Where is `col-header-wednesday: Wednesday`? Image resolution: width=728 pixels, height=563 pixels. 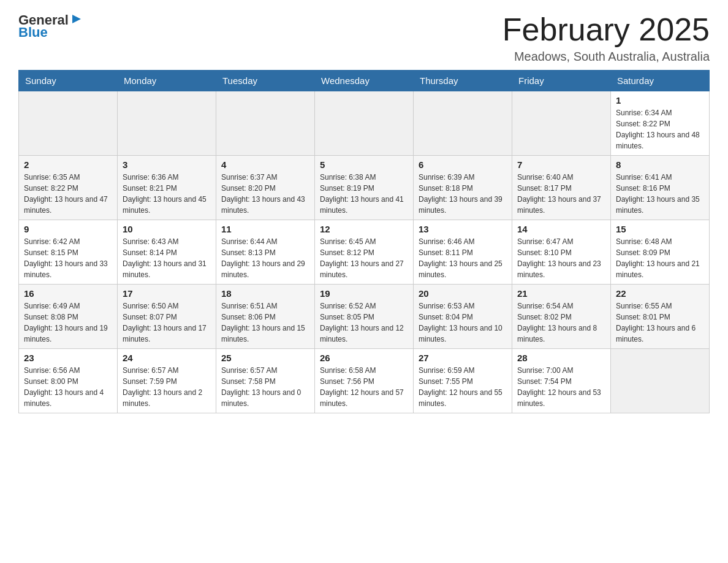
col-header-wednesday: Wednesday is located at coordinates (364, 81).